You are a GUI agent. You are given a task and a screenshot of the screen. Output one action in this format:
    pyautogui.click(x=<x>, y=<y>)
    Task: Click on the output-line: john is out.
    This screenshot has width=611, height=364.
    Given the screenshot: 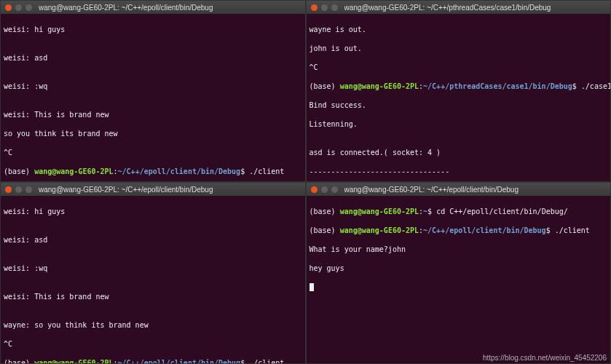 What is the action you would take?
    pyautogui.click(x=459, y=48)
    